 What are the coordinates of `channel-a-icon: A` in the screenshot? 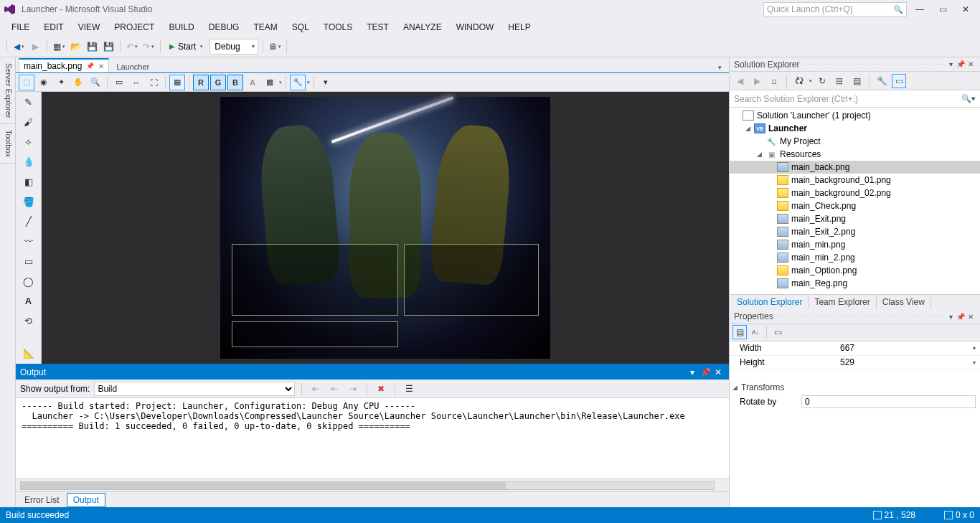 It's located at (253, 83).